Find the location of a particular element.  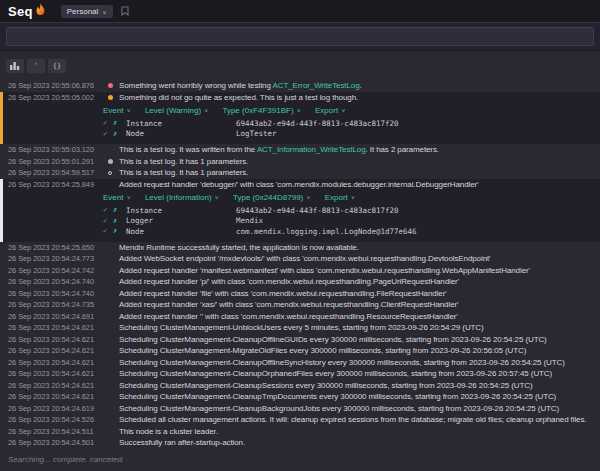

menu-item-label: Level (Warning) is located at coordinates (173, 110).